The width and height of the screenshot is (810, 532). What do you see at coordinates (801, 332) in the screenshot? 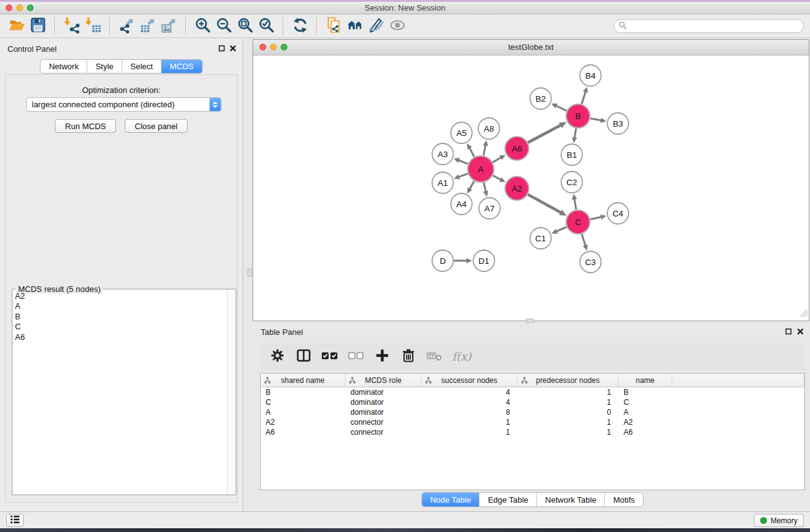
I see `close-table-panel-button` at bounding box center [801, 332].